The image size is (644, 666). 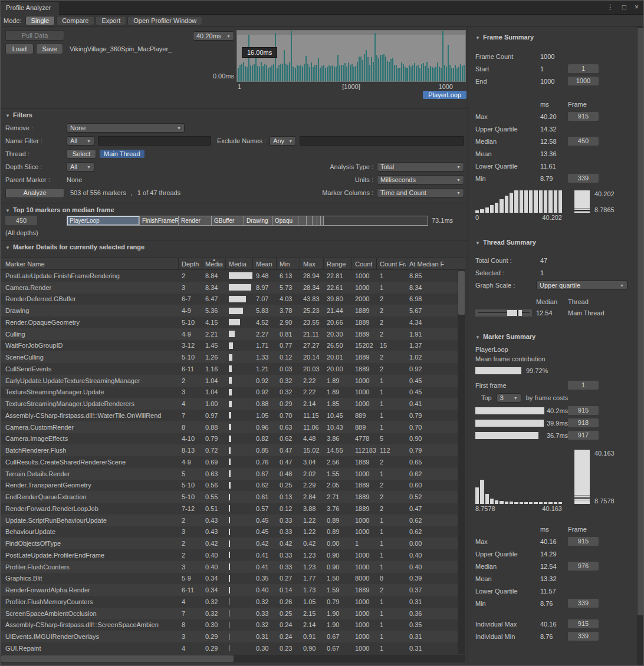 What do you see at coordinates (229, 486) in the screenshot?
I see `marker-table-row: Render.TransparentGeometry5-100.560.620.…` at bounding box center [229, 486].